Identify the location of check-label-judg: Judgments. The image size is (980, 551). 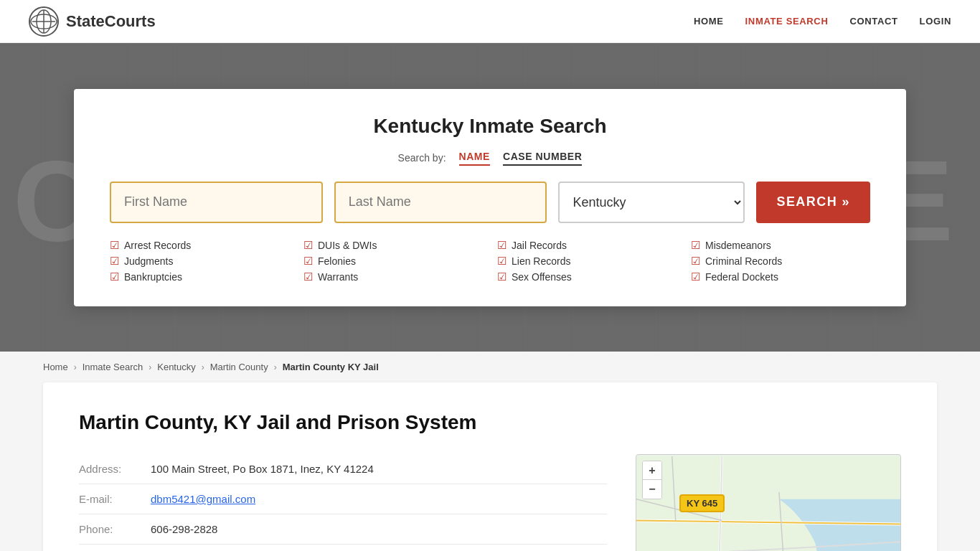
(149, 261).